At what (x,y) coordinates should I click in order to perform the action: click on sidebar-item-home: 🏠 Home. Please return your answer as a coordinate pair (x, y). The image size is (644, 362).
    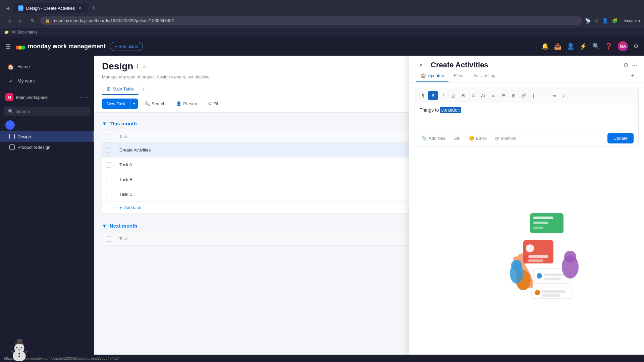
    Looking at the image, I should click on (47, 67).